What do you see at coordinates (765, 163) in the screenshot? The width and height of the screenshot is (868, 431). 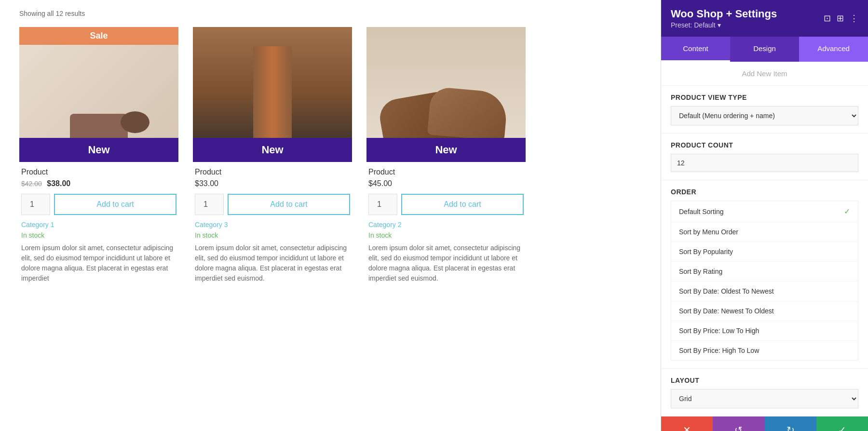 I see `product-count-input` at bounding box center [765, 163].